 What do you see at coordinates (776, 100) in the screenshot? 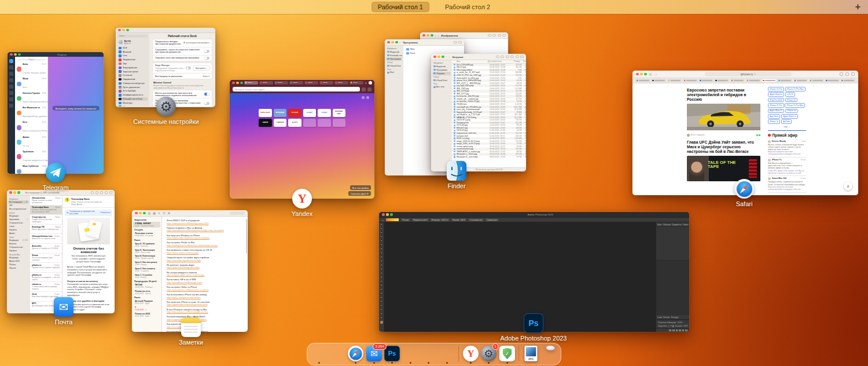
I see `topic-tag: iPad Pro 2020` at bounding box center [776, 100].